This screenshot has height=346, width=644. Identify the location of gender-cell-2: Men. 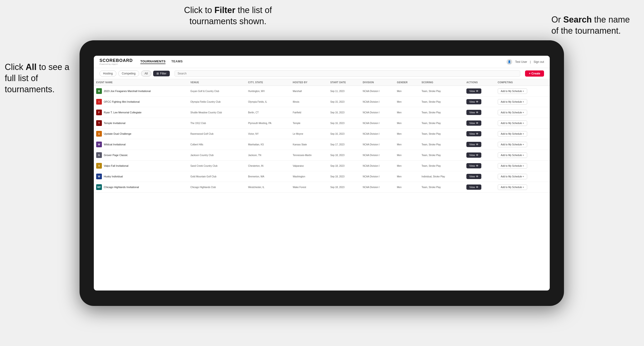
(407, 112).